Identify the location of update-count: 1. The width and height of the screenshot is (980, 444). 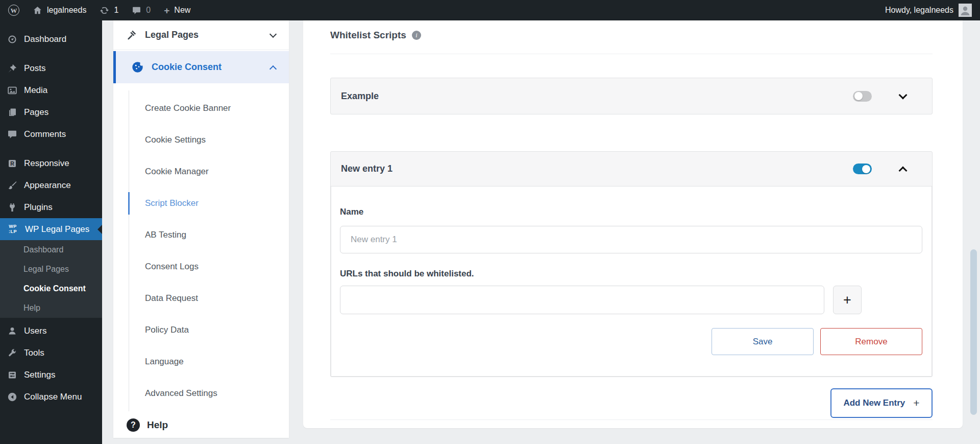
(116, 10).